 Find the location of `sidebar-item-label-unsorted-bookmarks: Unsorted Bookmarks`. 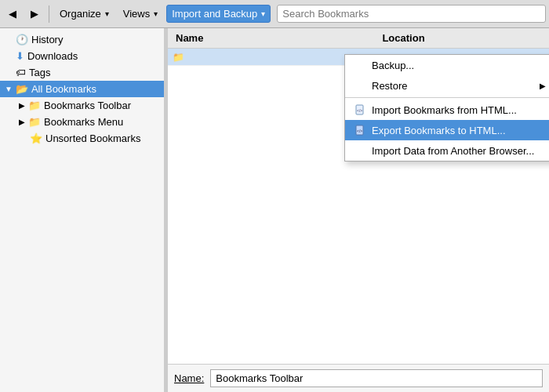

sidebar-item-label-unsorted-bookmarks: Unsorted Bookmarks is located at coordinates (93, 138).